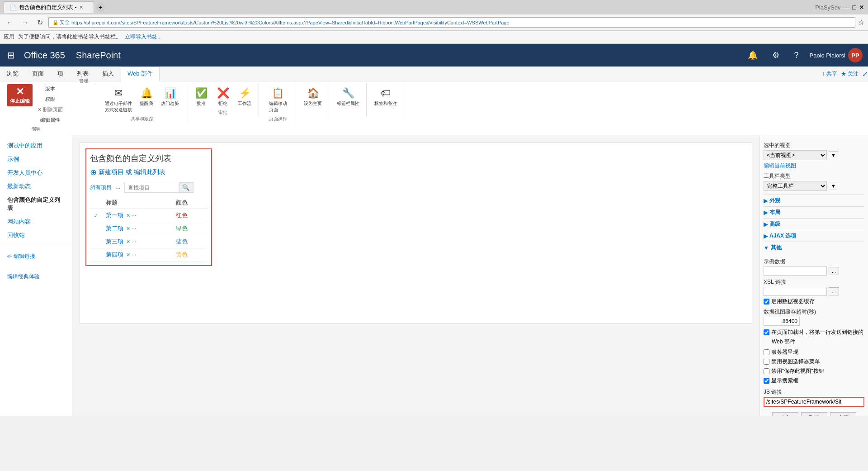  Describe the element at coordinates (186, 187) in the screenshot. I see `search-button: 🔍` at that location.